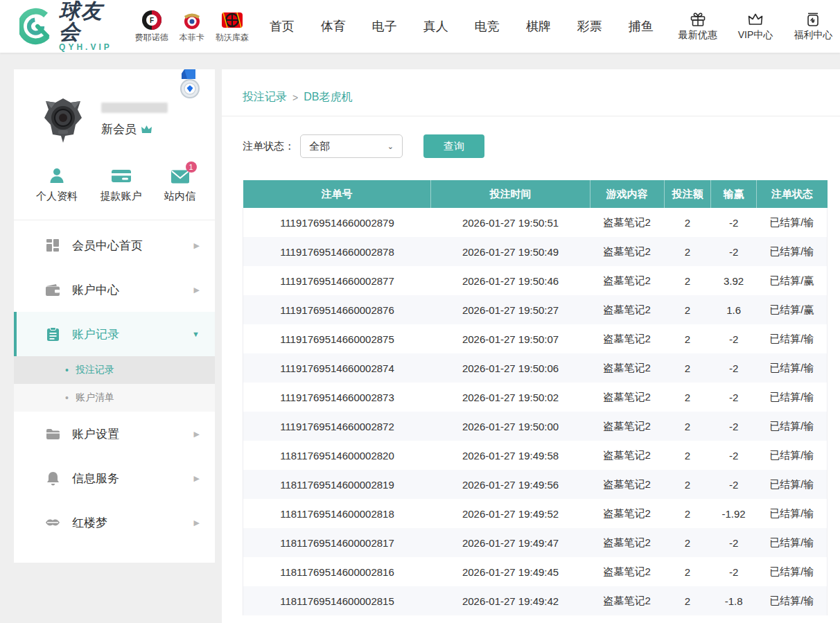  What do you see at coordinates (590, 26) in the screenshot?
I see `nav-lottery: 彩票` at bounding box center [590, 26].